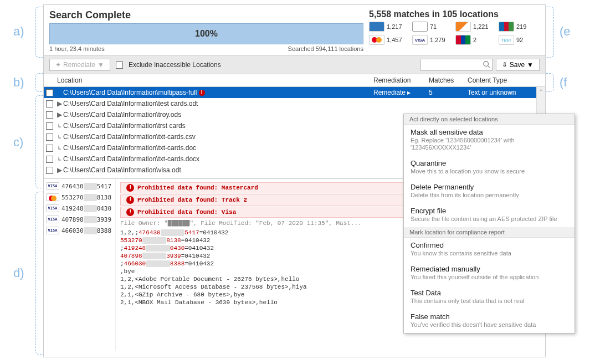 This screenshot has height=364, width=595. I want to click on searched-count: Searched 594,111 locations, so click(326, 49).